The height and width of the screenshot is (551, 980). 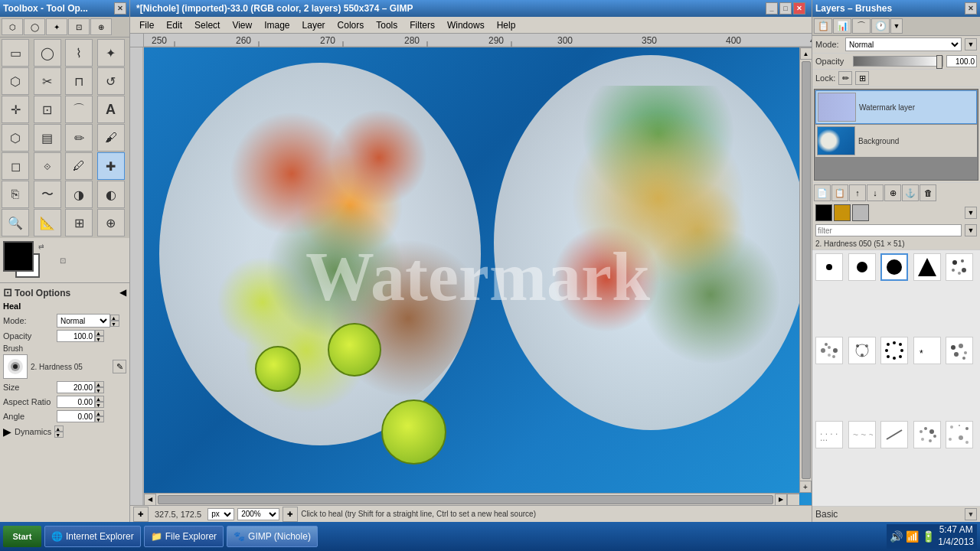 What do you see at coordinates (896, 107) in the screenshot?
I see `layer-item-1: Watermark layer` at bounding box center [896, 107].